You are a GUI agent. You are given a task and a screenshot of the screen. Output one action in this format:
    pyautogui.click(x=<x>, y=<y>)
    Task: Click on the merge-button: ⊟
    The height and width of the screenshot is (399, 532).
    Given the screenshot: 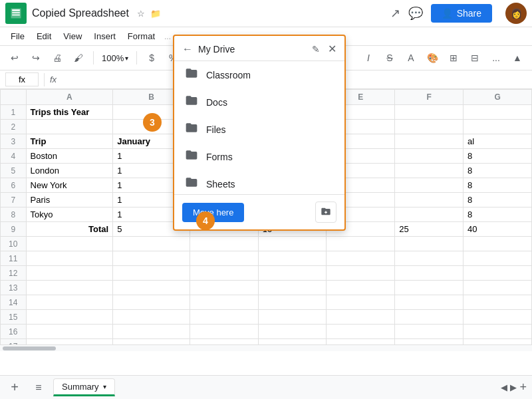 What is the action you would take?
    pyautogui.click(x=475, y=58)
    